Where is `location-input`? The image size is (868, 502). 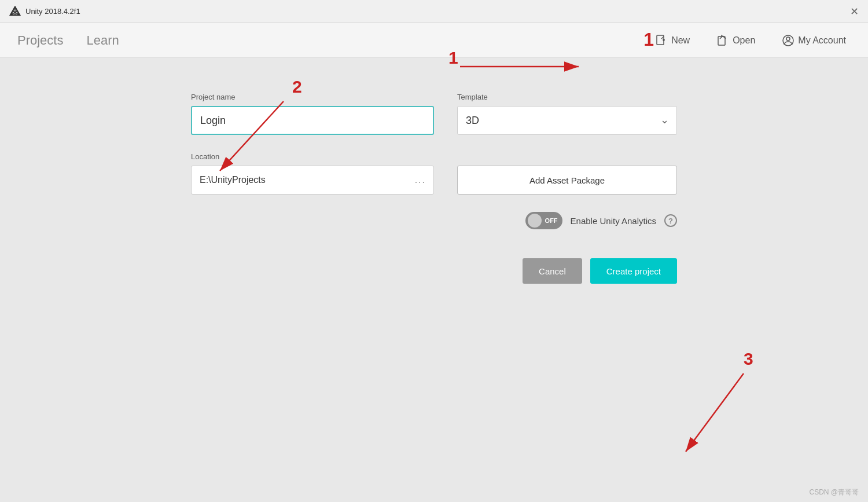
location-input is located at coordinates (312, 180).